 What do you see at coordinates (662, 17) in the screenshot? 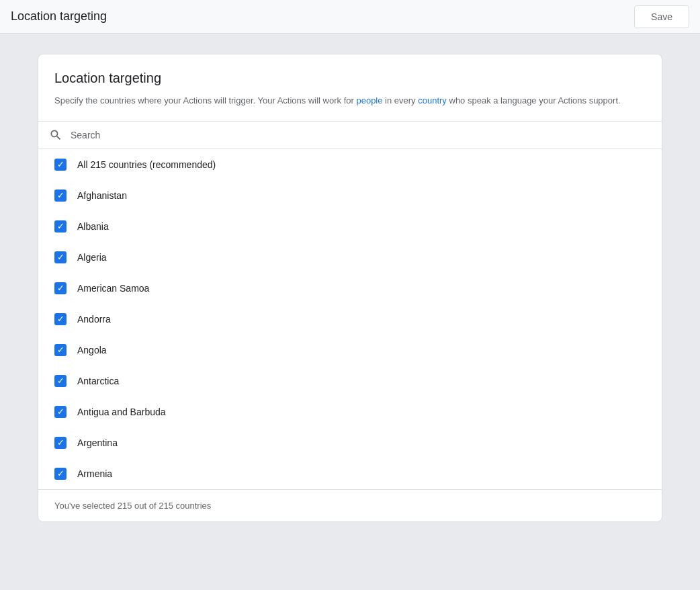
I see `save-button: Save` at bounding box center [662, 17].